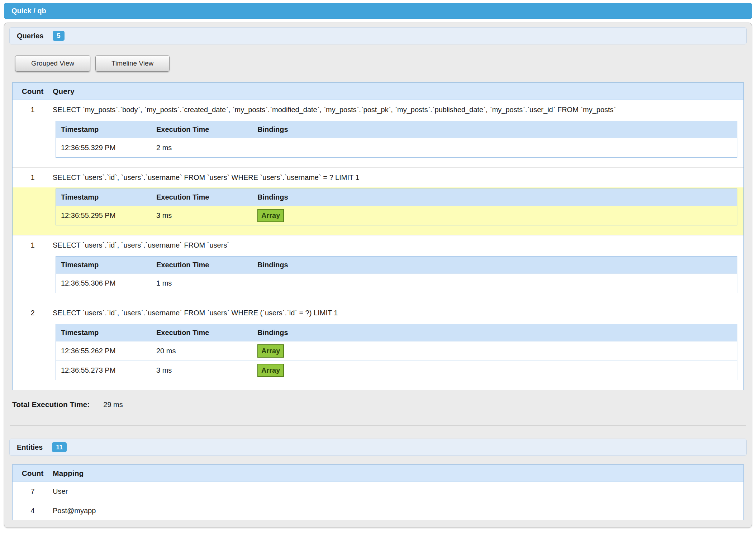  Describe the element at coordinates (396, 215) in the screenshot. I see `execution-row: 12:36:55.295 PM 3 ms Array` at that location.